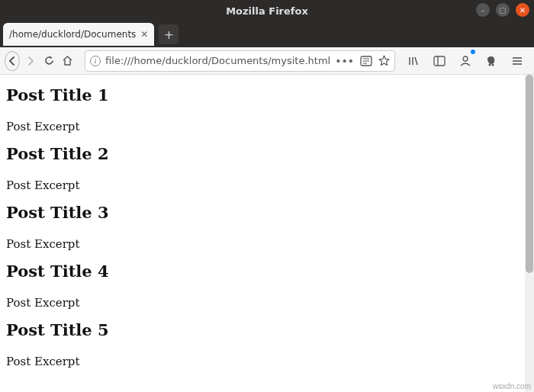 The image size is (534, 392). What do you see at coordinates (67, 61) in the screenshot?
I see `home-icon` at bounding box center [67, 61].